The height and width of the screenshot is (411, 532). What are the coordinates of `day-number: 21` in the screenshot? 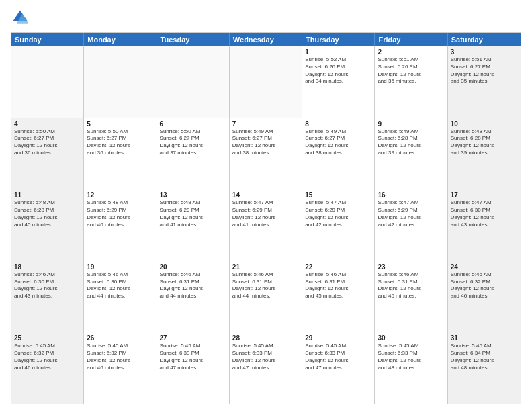 It's located at (266, 267).